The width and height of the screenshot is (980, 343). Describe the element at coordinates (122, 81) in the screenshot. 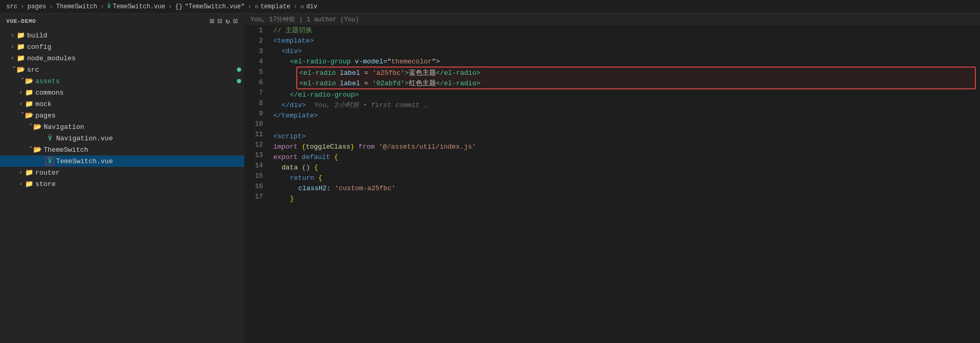

I see `sidebar-item-assets: › 📂 assets` at that location.